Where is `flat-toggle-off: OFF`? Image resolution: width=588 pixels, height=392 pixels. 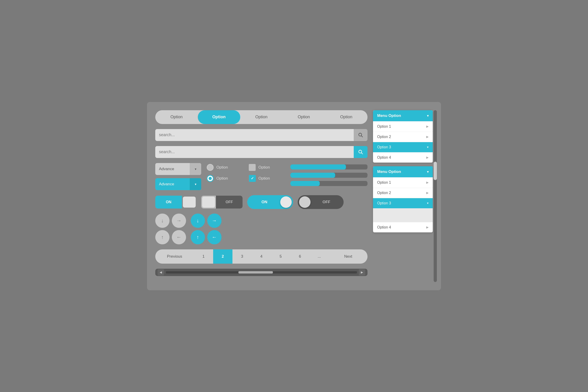 flat-toggle-off: OFF is located at coordinates (222, 202).